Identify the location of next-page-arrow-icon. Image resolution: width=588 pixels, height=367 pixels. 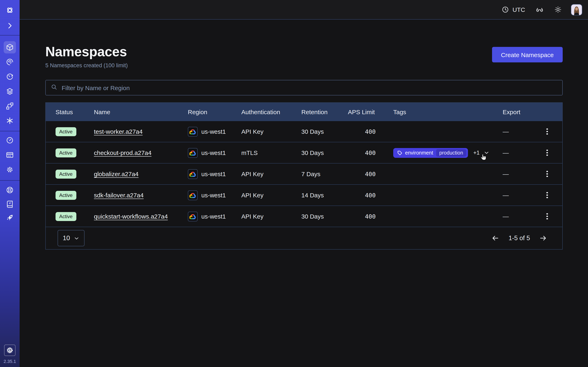
(543, 238).